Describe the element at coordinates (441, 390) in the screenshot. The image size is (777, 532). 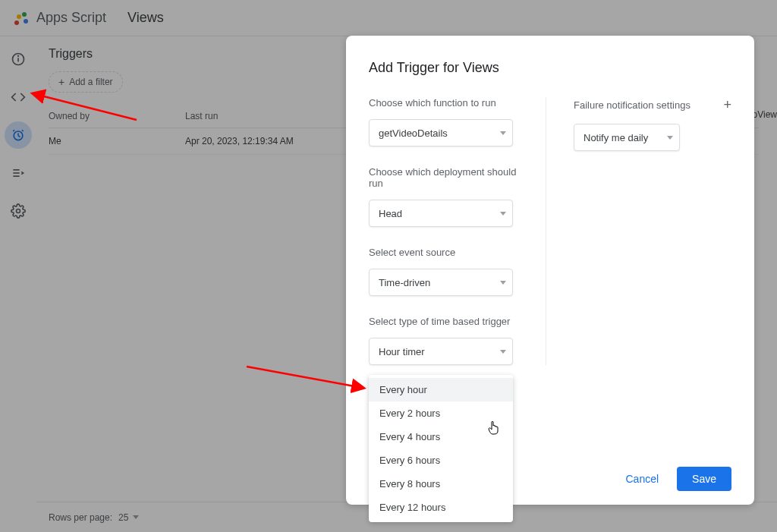
I see `interval-option: Every hour` at that location.